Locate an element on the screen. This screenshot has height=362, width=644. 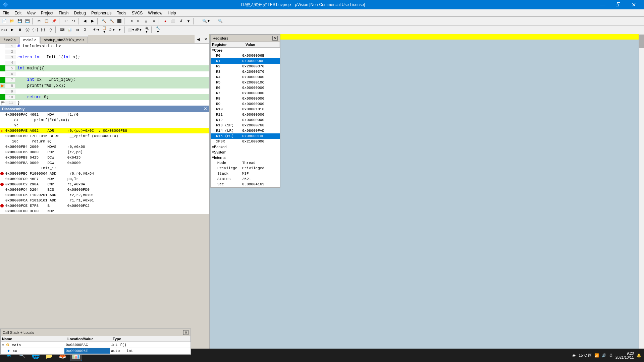
reg-R5: R5 0x2000010C is located at coordinates (245, 82).